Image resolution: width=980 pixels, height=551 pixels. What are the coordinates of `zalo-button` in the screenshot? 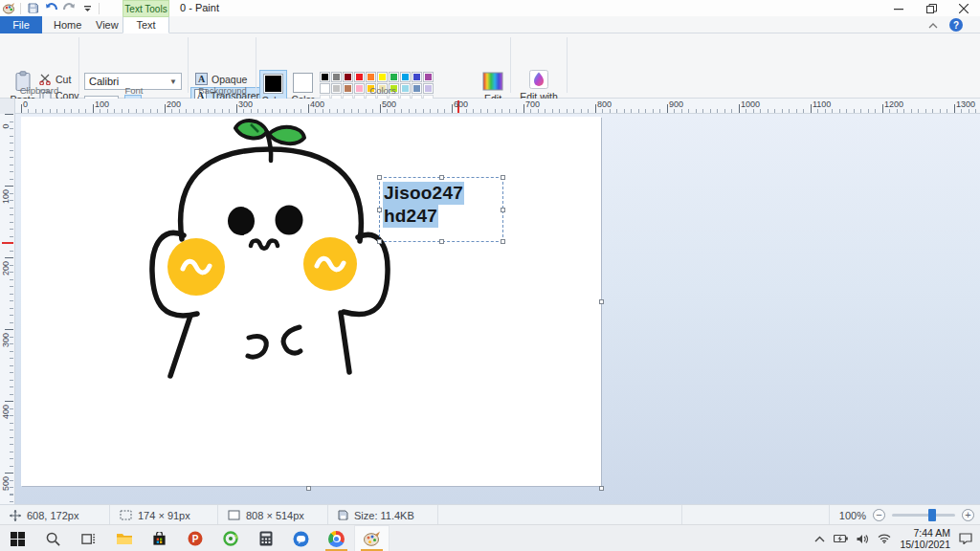 It's located at (301, 538).